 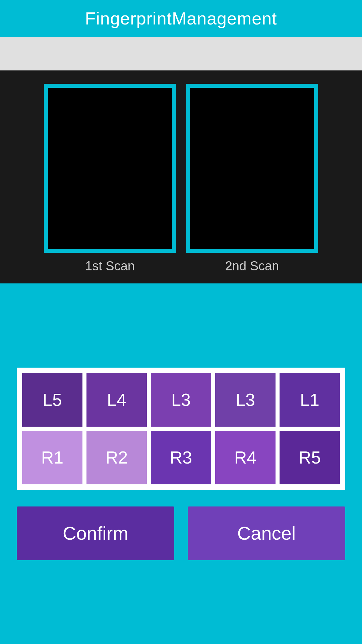 What do you see at coordinates (110, 266) in the screenshot?
I see `scan-label-1: 1st Scan` at bounding box center [110, 266].